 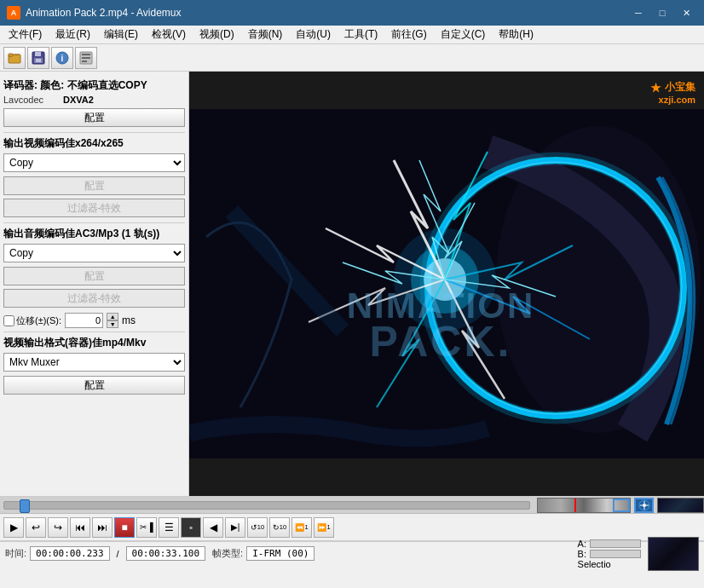 I want to click on mux-row: Mkv Muxer MP4 Muxer AVI Muxer, so click(x=94, y=362).